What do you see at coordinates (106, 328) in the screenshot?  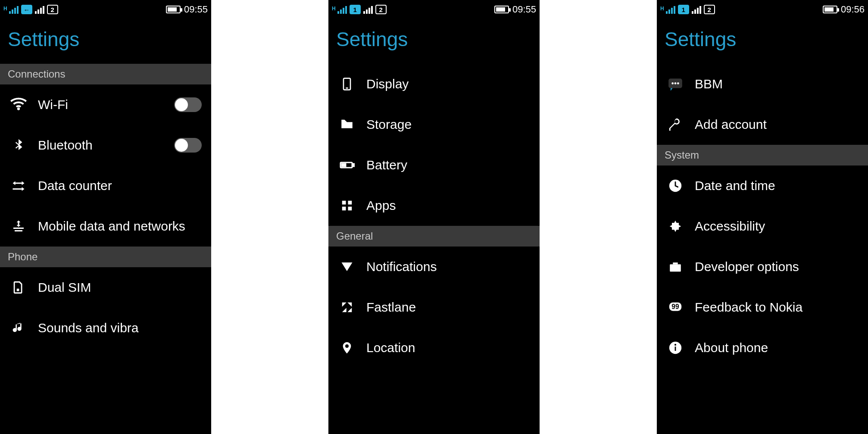 I see `row-sounds: Sounds and vibra` at bounding box center [106, 328].